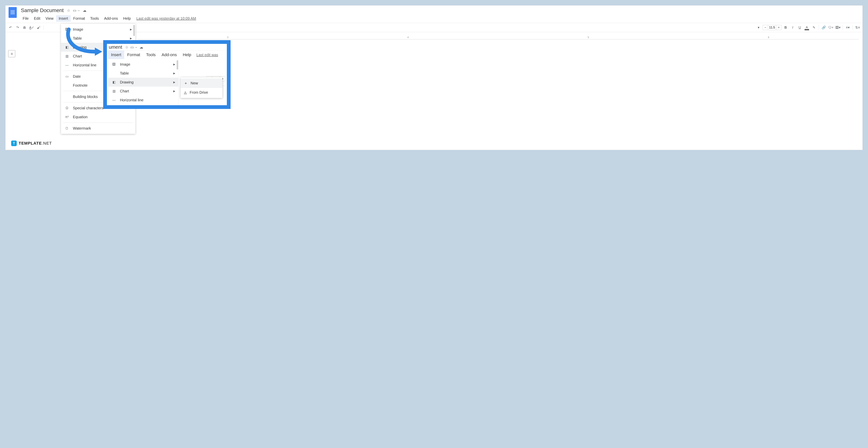 The width and height of the screenshot is (868, 448). What do you see at coordinates (440, 14) in the screenshot?
I see `title-area: Sample Document ☆ ▭→ ☁ File Edit View In…` at bounding box center [440, 14].